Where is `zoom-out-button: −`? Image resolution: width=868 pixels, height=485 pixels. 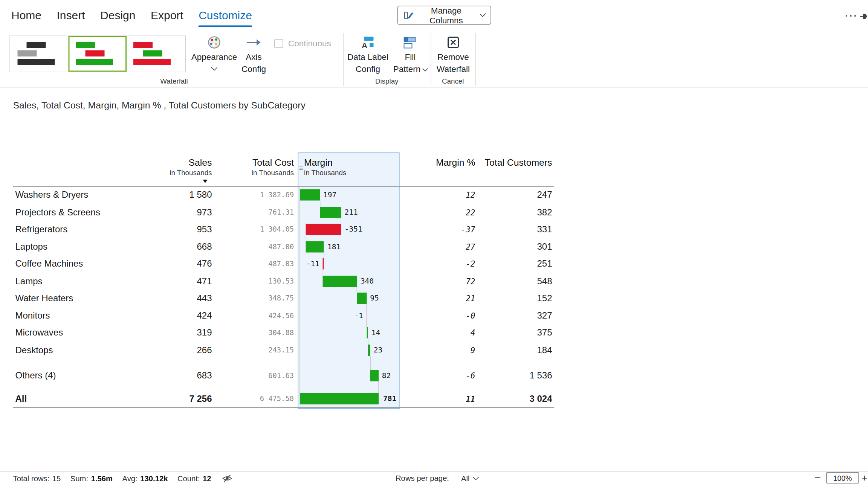 zoom-out-button: − is located at coordinates (818, 478).